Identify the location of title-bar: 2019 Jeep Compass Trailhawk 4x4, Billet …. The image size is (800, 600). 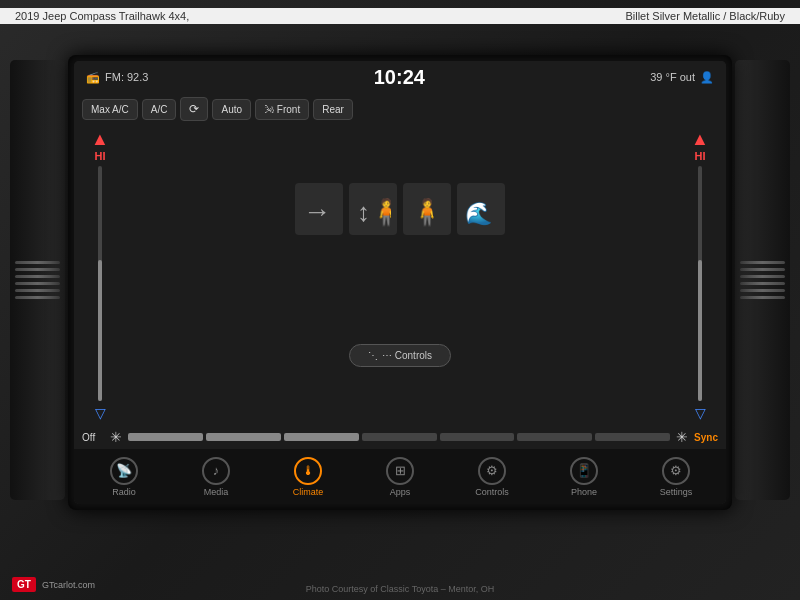
(400, 16).